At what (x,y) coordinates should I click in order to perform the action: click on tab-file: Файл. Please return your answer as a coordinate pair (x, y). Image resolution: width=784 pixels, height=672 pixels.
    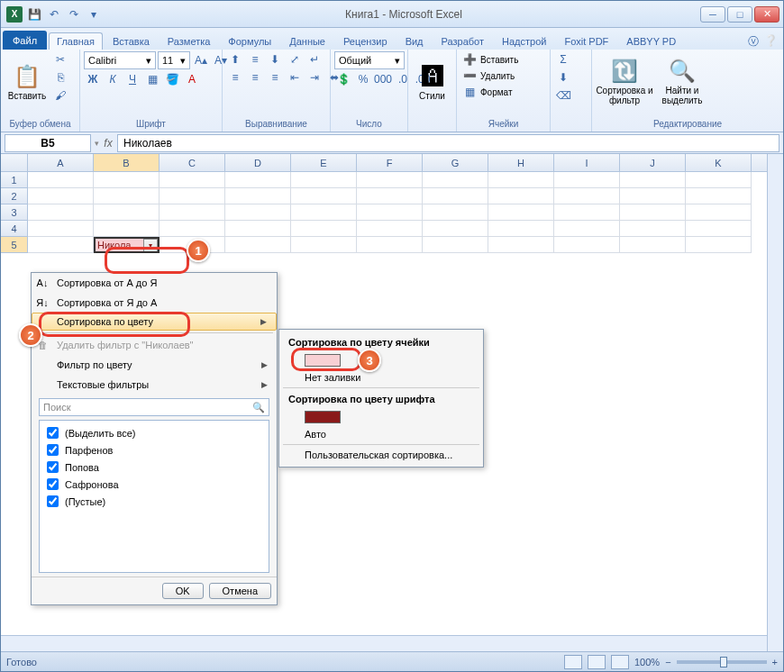
    Looking at the image, I should click on (25, 40).